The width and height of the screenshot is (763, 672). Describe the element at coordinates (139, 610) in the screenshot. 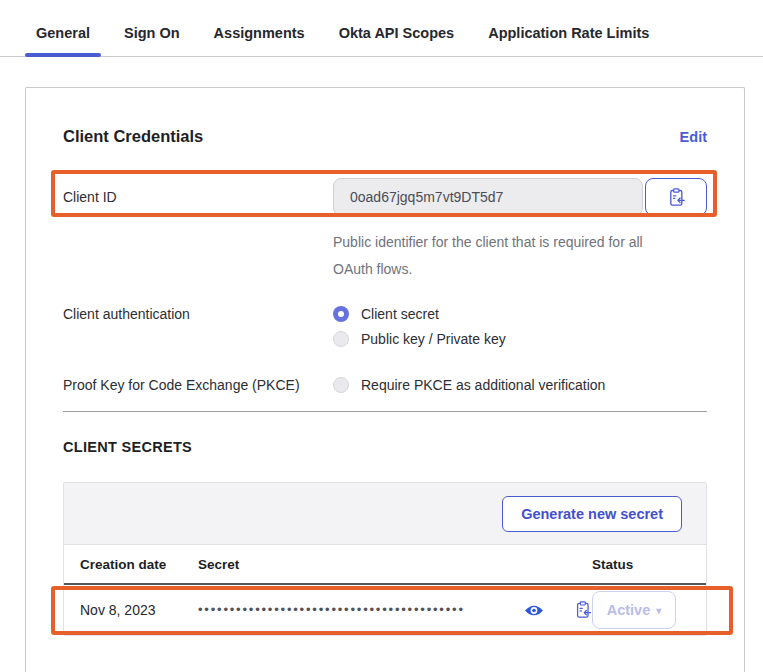

I see `secret-creation-date: Nov 8, 2023` at that location.